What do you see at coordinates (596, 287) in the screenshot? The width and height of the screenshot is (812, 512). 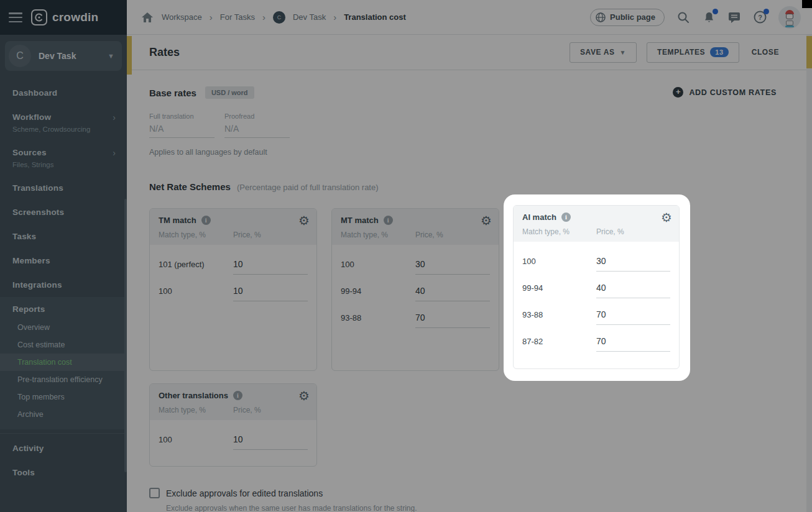 I see `ai-match-card: AI match i Match type, % Price, % ⚙ 100 …` at bounding box center [596, 287].